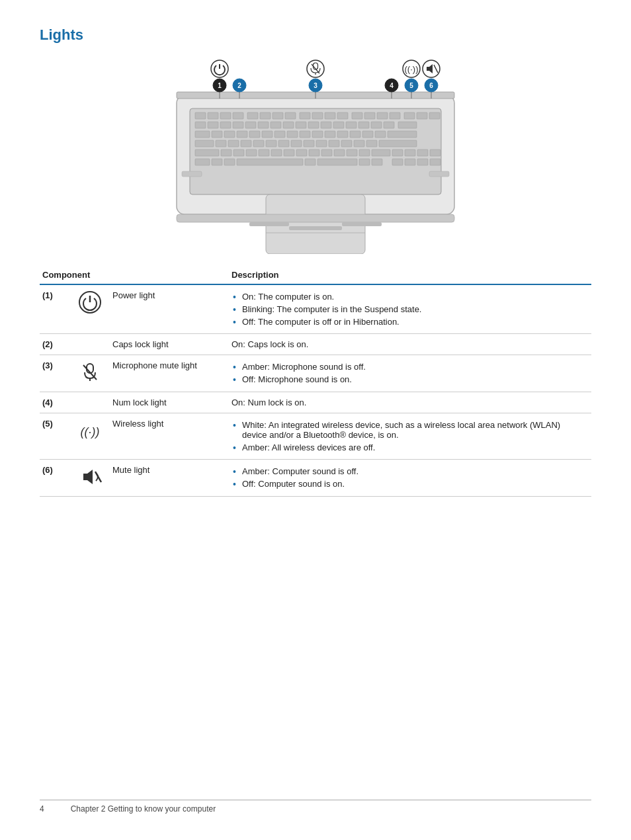  I want to click on row-description: Amber: Microphone sound is off.Off: Micr…, so click(410, 374).